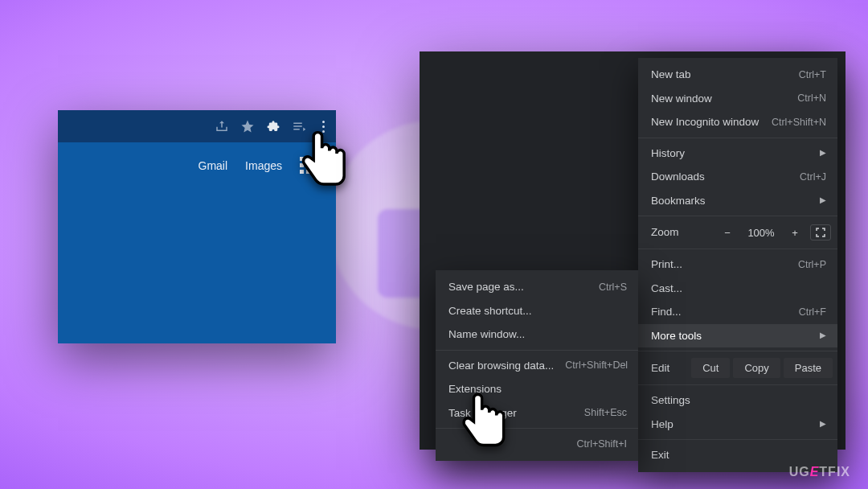 This screenshot has width=868, height=489. Describe the element at coordinates (537, 365) in the screenshot. I see `more-tools-submenu: Save page as...Ctrl+S Create shortcut...…` at that location.